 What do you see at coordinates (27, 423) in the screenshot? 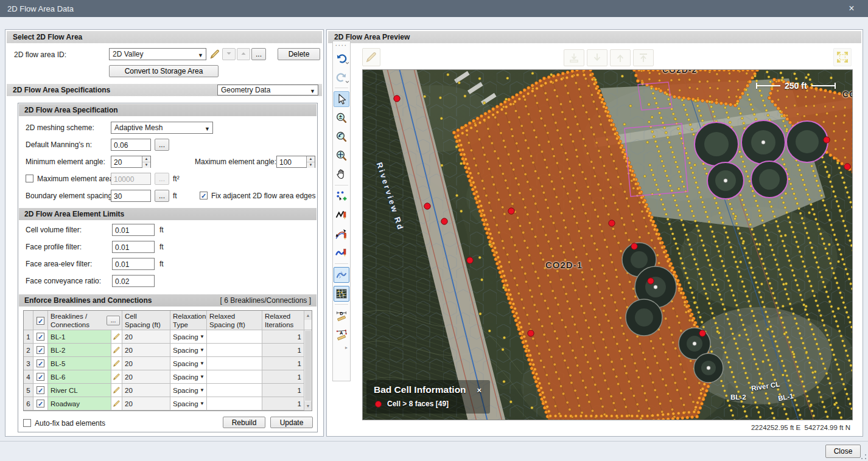
I see `autofix-checkbox` at bounding box center [27, 423].